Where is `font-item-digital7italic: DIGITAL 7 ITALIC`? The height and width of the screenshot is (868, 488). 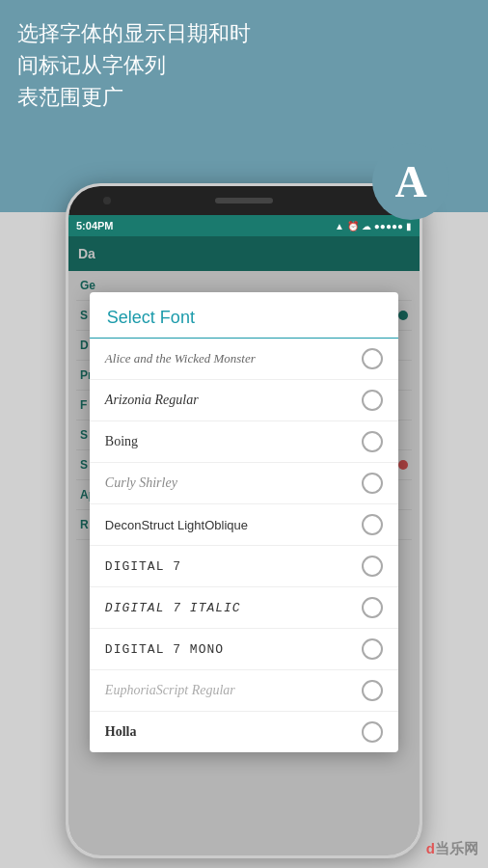
font-item-digital7italic: DIGITAL 7 ITALIC is located at coordinates (244, 608).